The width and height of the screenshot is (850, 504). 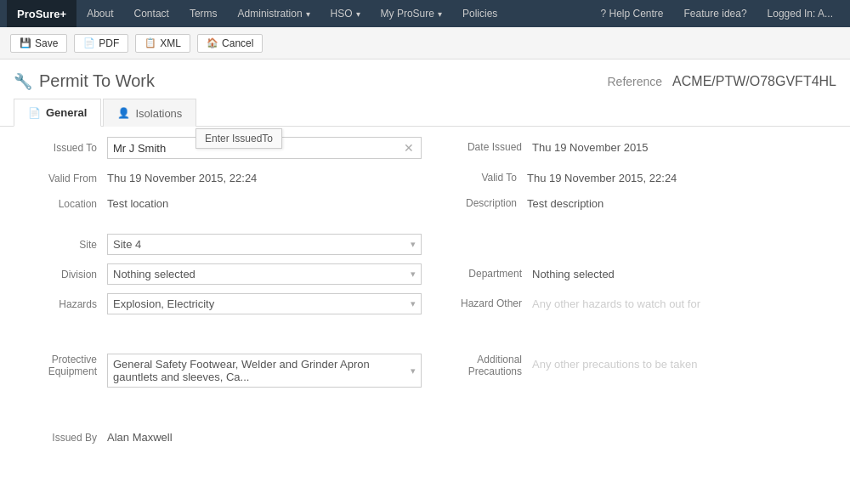 I want to click on clear-issued-to-button: ✕, so click(x=409, y=148).